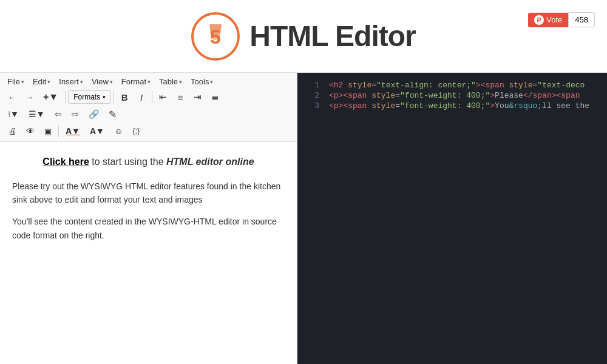  What do you see at coordinates (152, 97) in the screenshot?
I see `sep3` at bounding box center [152, 97].